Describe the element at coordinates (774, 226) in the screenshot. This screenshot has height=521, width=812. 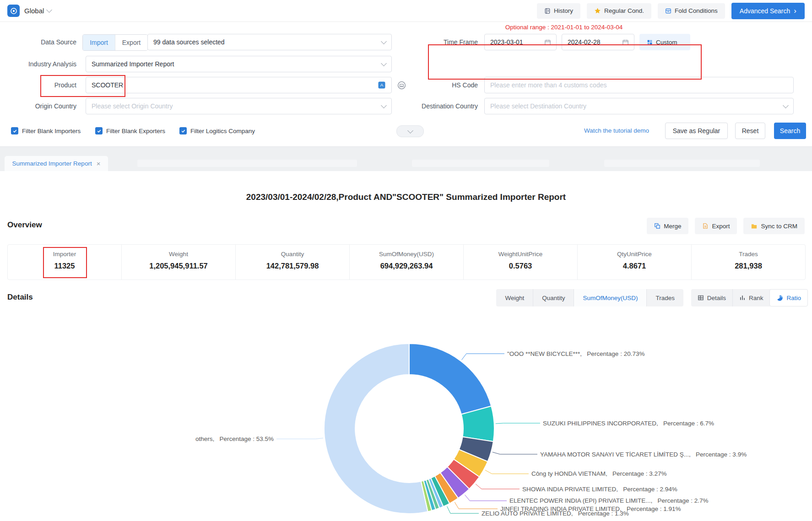
I see `sync-to-crm-button: Sync to CRM` at that location.